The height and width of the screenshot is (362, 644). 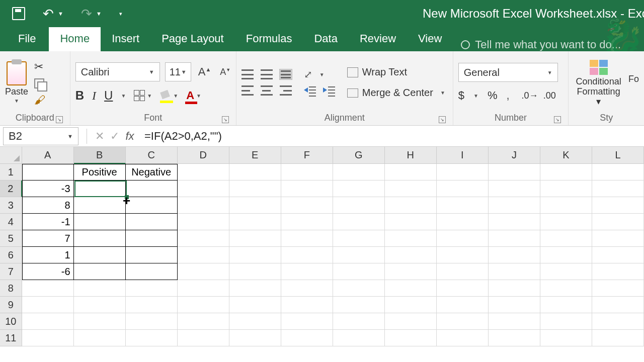 I want to click on cell-J1, so click(x=514, y=172).